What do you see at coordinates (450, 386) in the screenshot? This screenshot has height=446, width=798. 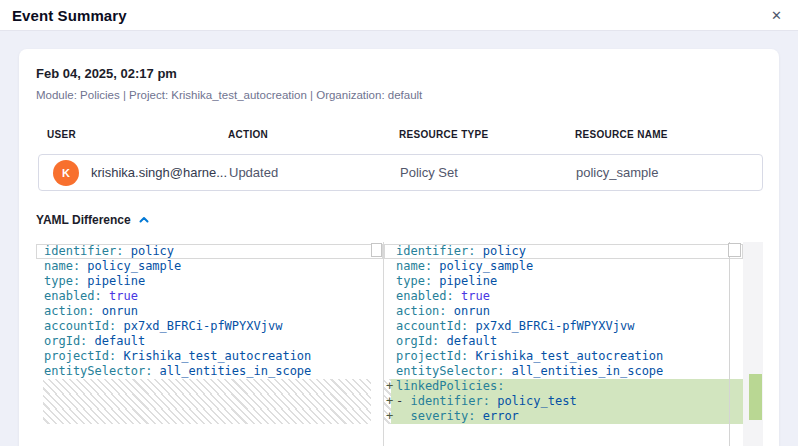 I see `yaml-key: linkedPolicies:` at bounding box center [450, 386].